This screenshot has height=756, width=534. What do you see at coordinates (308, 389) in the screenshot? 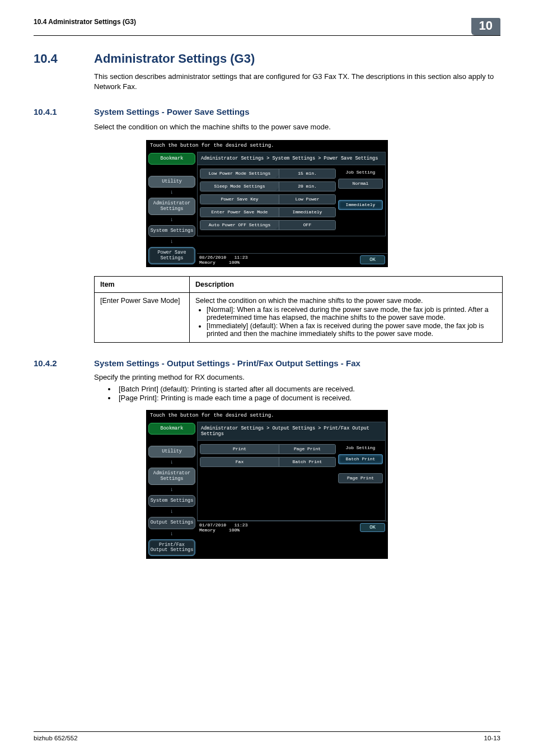
I see `list-item: [Batch Print] (default): Printing is sta…` at bounding box center [308, 389].